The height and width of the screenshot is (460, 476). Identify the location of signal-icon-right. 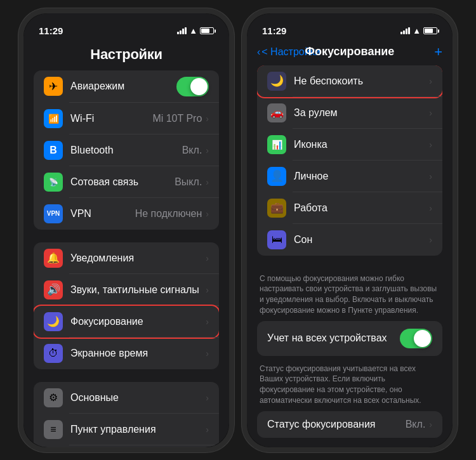
(405, 30).